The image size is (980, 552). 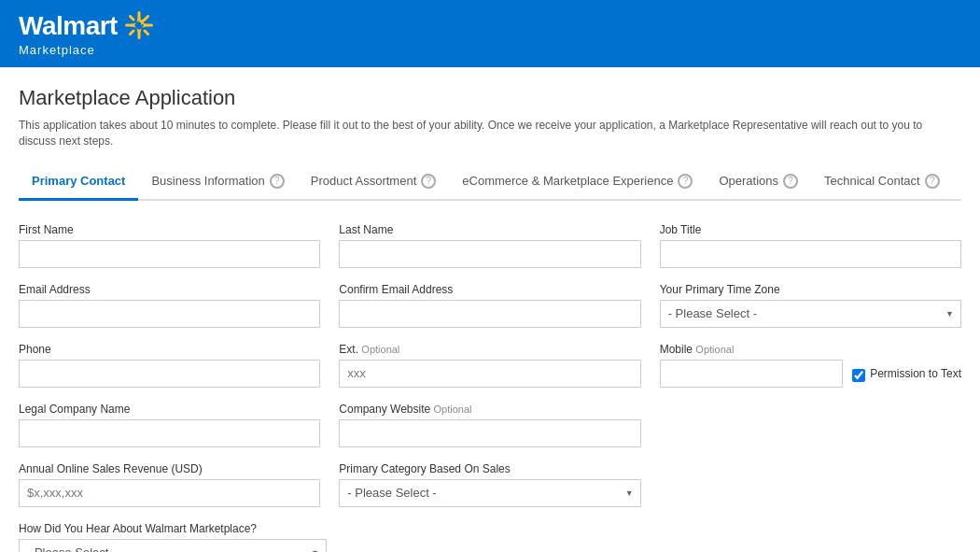 What do you see at coordinates (277, 181) in the screenshot?
I see `tab-business-information-icon: ?` at bounding box center [277, 181].